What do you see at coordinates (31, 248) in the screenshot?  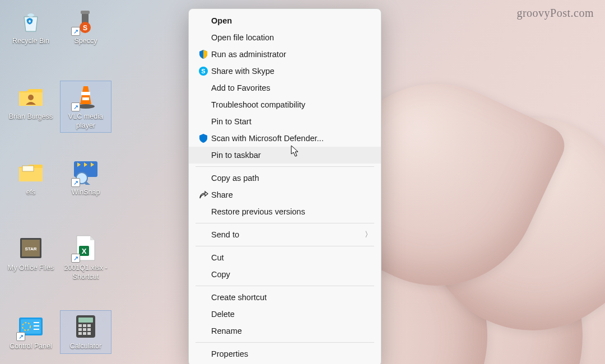 I see `office-folder-icon: STAR` at bounding box center [31, 248].